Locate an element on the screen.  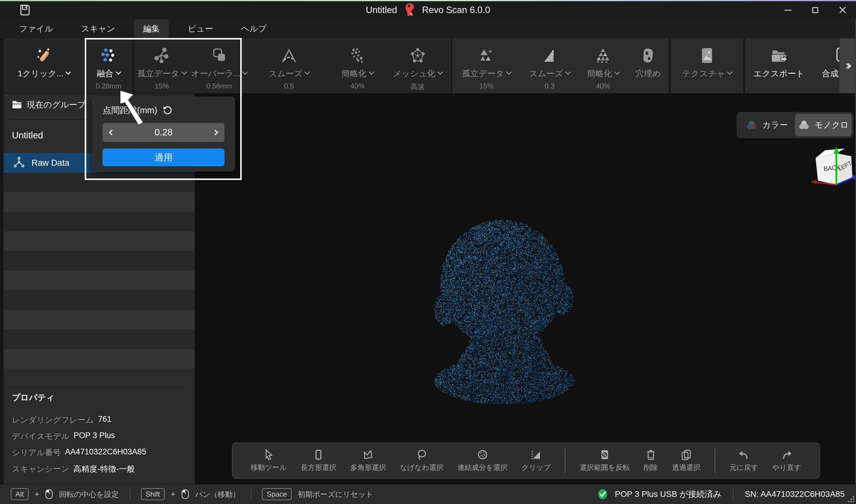
rect-select-button: 長方形選択 is located at coordinates (318, 461).